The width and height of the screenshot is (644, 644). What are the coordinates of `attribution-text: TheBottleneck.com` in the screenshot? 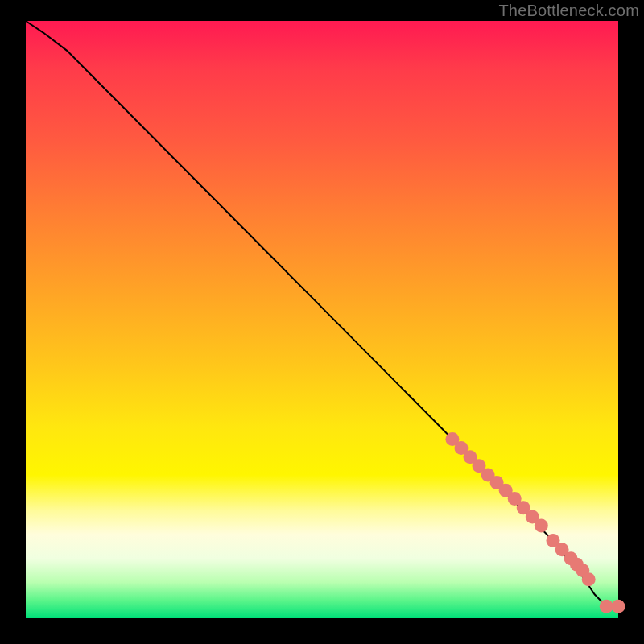 It's located at (568, 11).